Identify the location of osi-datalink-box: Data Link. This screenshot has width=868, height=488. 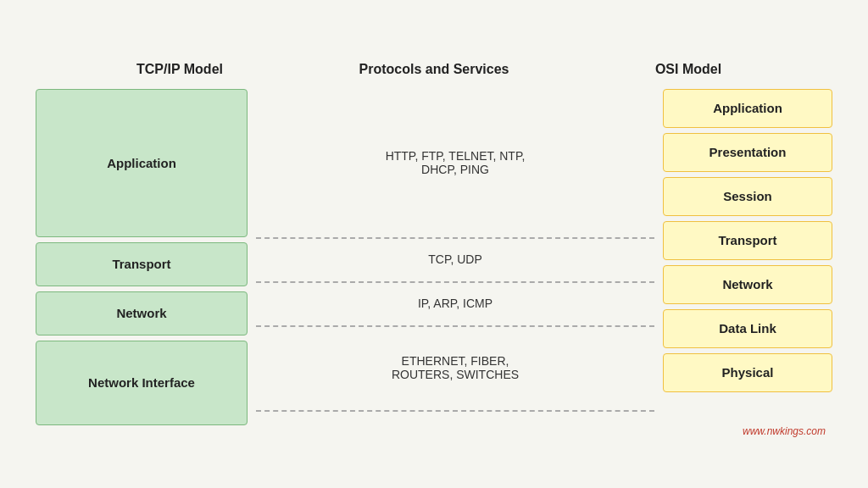
(748, 329).